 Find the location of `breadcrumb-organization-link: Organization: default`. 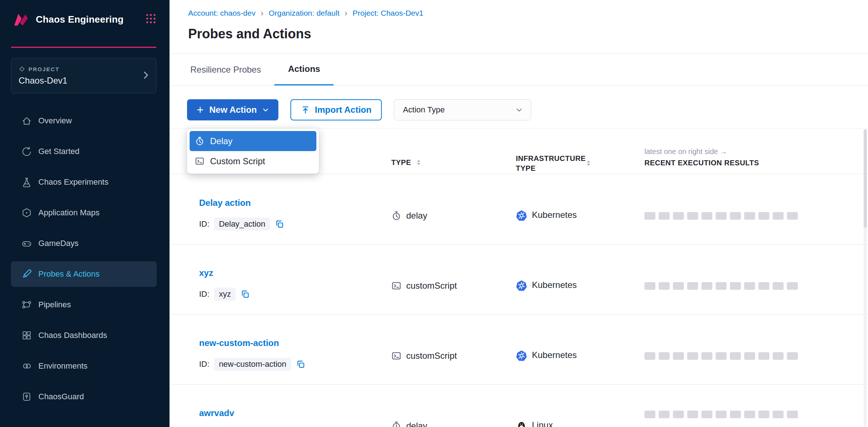

breadcrumb-organization-link: Organization: default is located at coordinates (304, 13).